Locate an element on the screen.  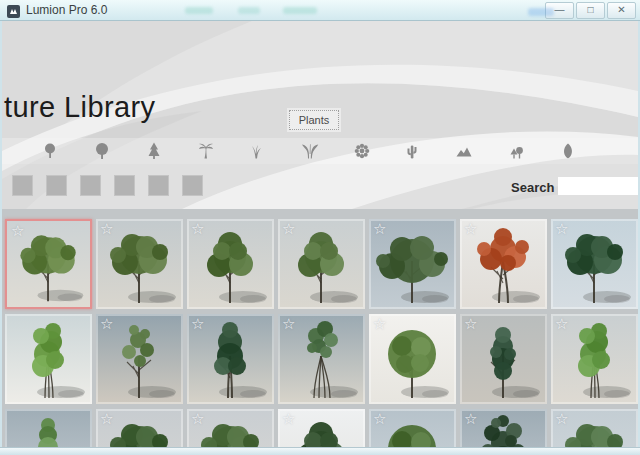
category-plants-icon is located at coordinates (310, 151).